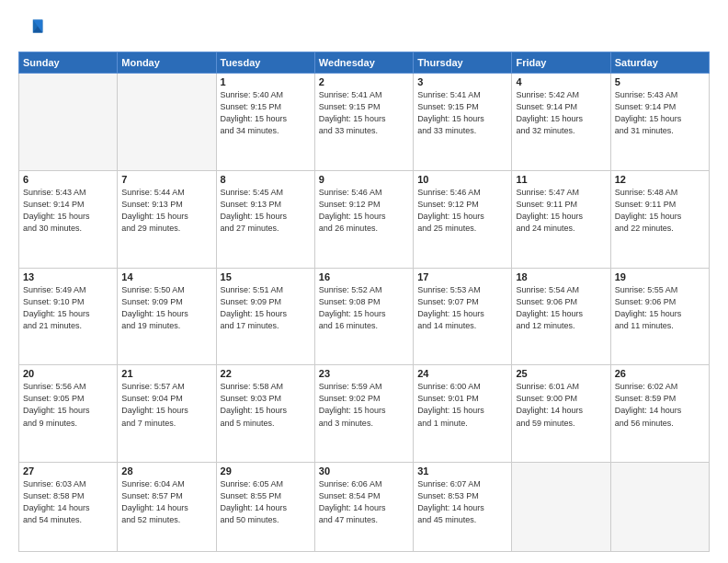  I want to click on calendar-cell: 25Sunrise: 6:01 AM Sunset: 9:00 PM Dayli…, so click(561, 414).